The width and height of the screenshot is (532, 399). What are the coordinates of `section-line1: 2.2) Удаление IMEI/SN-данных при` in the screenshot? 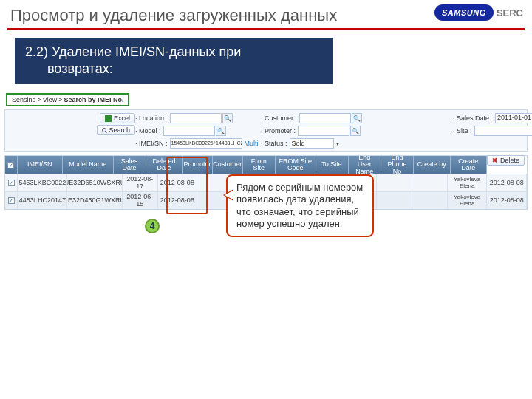 It's located at (174, 52).